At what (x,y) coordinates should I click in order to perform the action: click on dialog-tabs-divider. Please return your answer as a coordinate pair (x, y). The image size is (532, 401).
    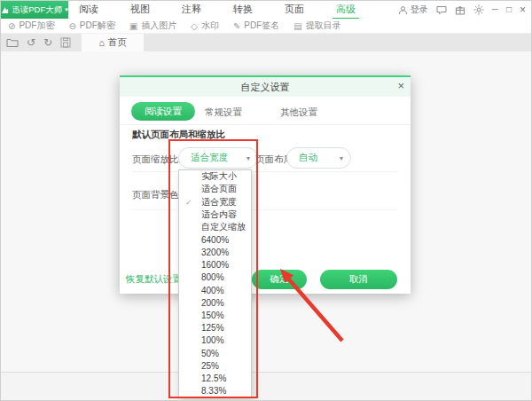
    Looking at the image, I should click on (265, 124).